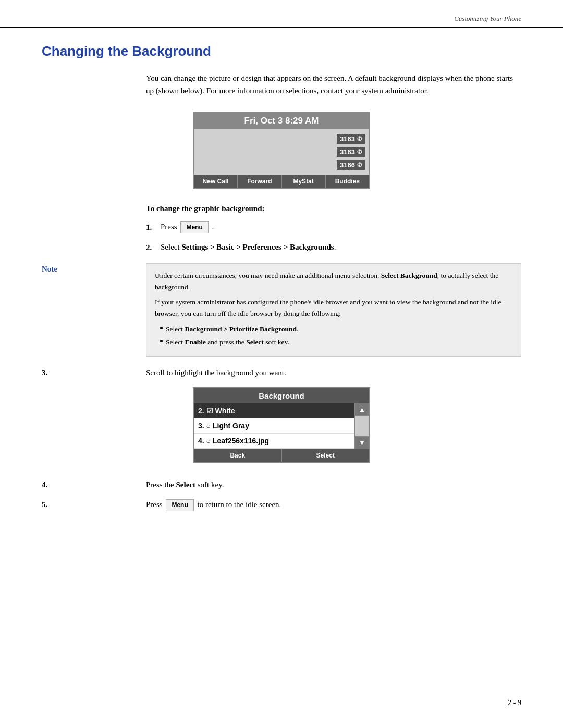 This screenshot has height=728, width=563. Describe the element at coordinates (334, 307) in the screenshot. I see `note-paragraph-2: If your system administrator has configu…` at that location.